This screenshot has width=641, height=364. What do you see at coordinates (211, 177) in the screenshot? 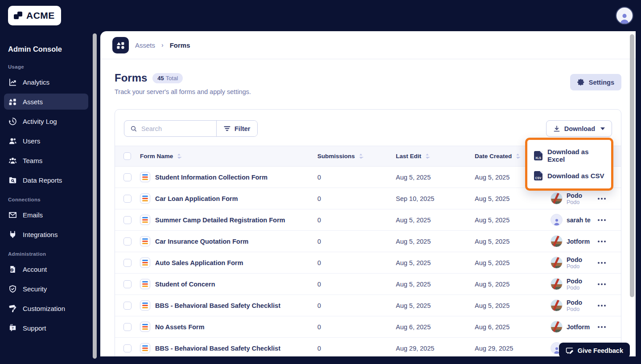
I see `form-name: Student Information Collection Form` at bounding box center [211, 177].